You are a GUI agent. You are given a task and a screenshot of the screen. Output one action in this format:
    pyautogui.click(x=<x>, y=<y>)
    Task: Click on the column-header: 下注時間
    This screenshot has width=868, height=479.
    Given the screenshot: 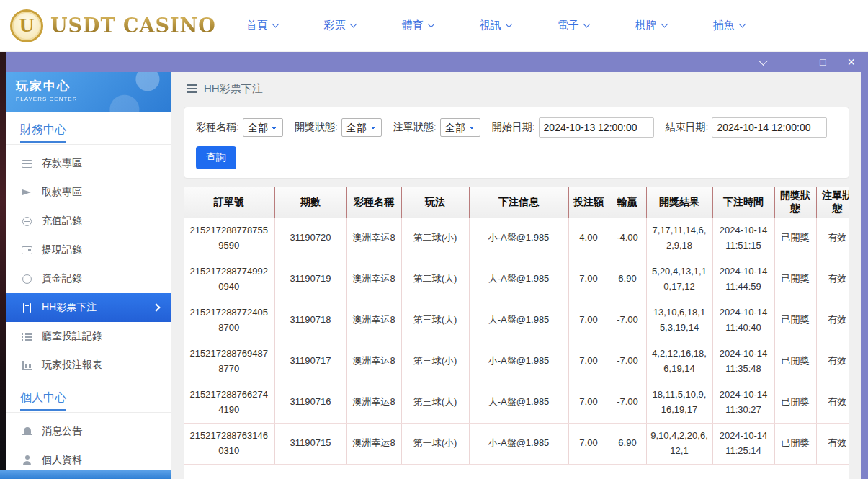 What is the action you would take?
    pyautogui.click(x=743, y=202)
    